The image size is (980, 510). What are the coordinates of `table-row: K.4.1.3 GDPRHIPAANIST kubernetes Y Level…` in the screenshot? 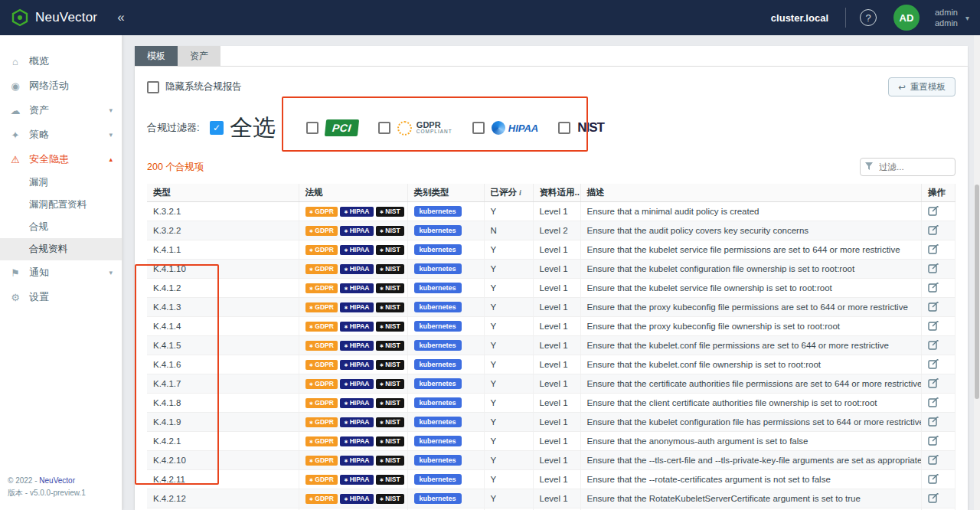 It's located at (551, 308).